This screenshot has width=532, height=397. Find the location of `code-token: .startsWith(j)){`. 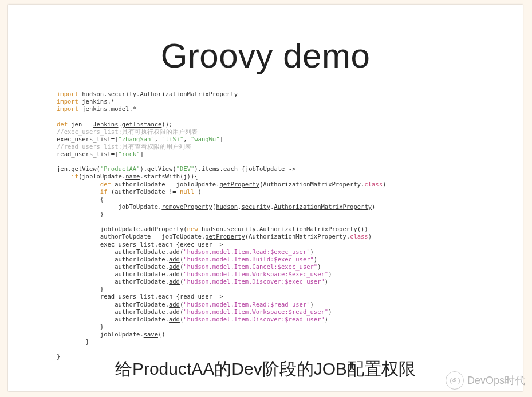

code-token: .startsWith(j)){ is located at coordinates (168, 176).